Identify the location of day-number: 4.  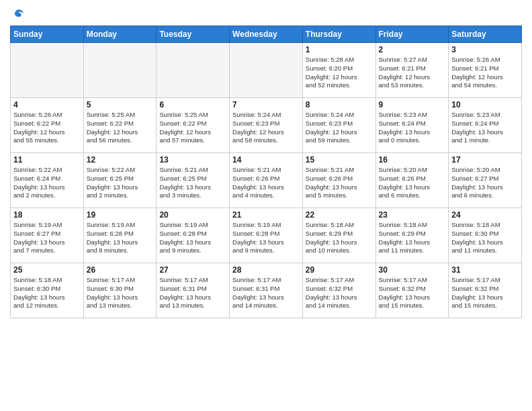
(47, 105).